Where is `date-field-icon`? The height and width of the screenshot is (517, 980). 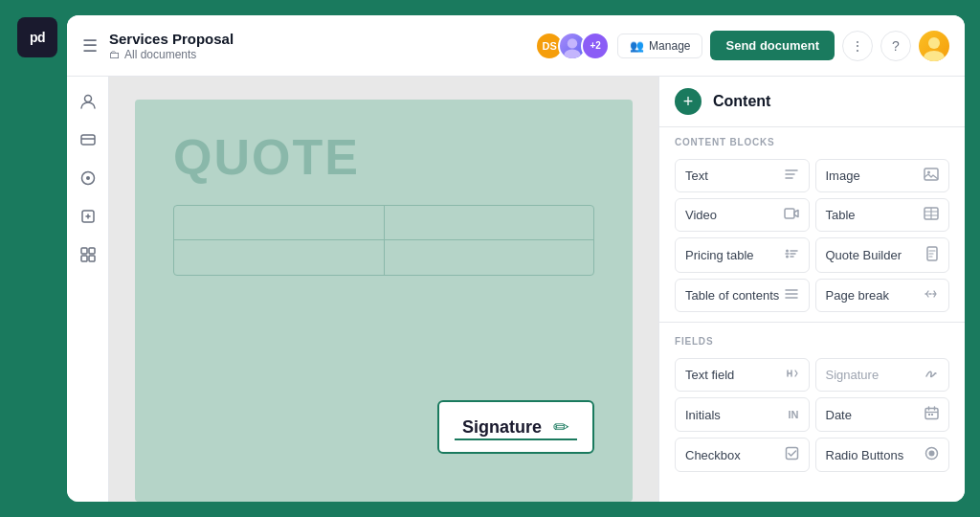 date-field-icon is located at coordinates (932, 415).